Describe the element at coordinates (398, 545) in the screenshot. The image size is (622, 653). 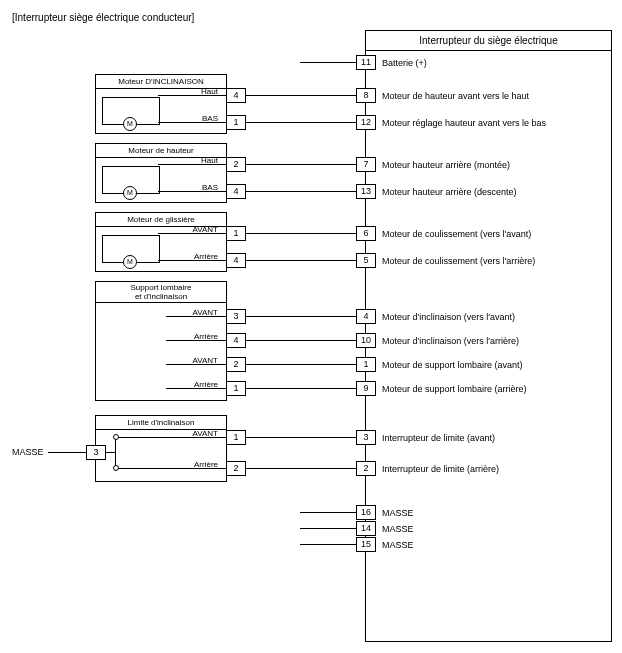
I see `desc-gnd3: MASSE` at that location.